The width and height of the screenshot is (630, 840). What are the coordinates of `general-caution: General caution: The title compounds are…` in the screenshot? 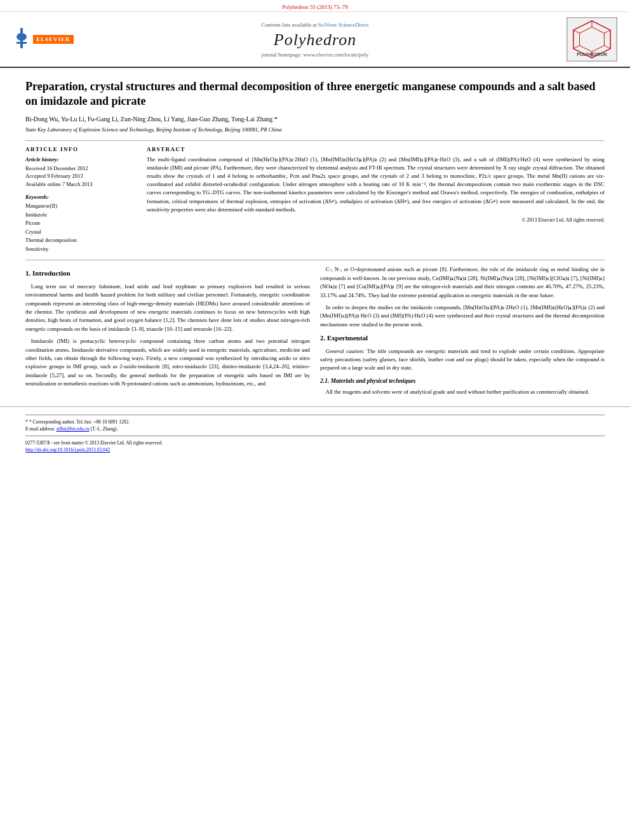 It's located at (462, 360).